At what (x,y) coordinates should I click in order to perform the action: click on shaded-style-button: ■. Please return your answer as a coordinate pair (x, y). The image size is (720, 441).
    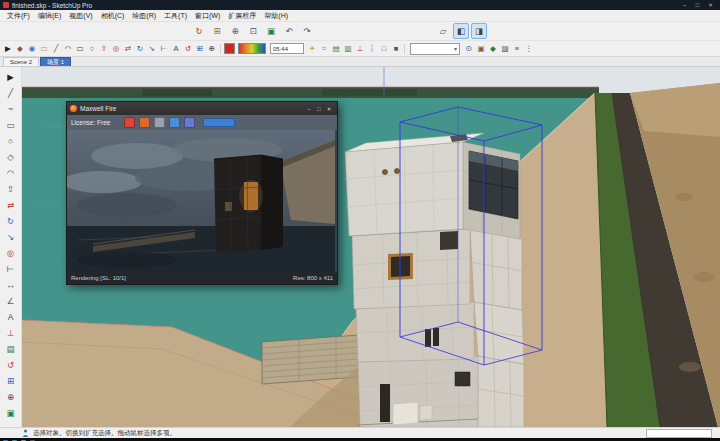
    Looking at the image, I should click on (396, 49).